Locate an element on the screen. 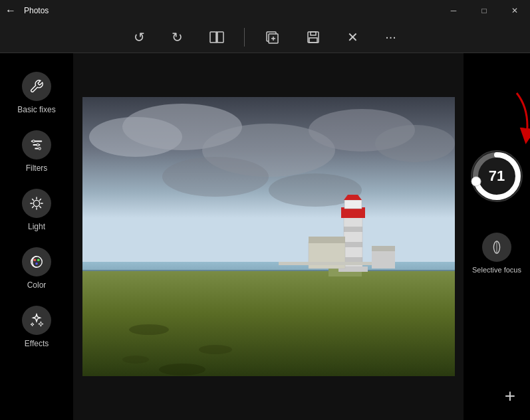  window-controls: ─ □ ✕ is located at coordinates (484, 11).